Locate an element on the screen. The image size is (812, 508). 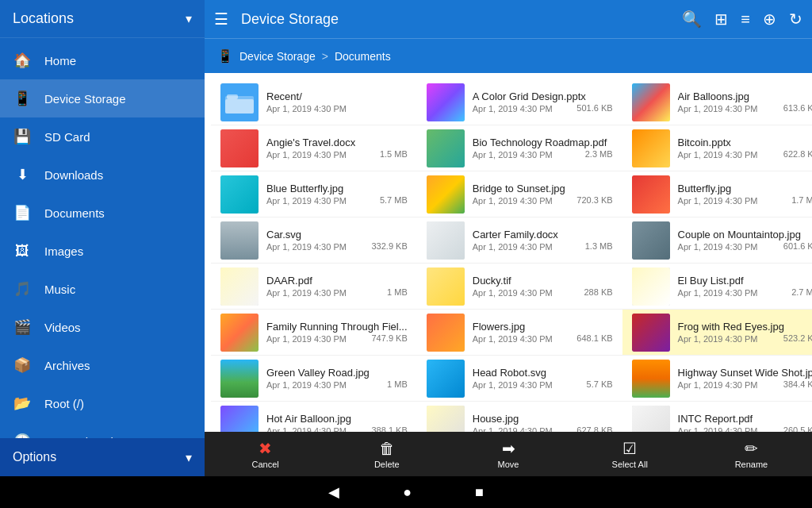
file-item-air-balloons: Air Balloons.jpg Apr 1, 2019 4:30 PM 613… is located at coordinates (717, 102).